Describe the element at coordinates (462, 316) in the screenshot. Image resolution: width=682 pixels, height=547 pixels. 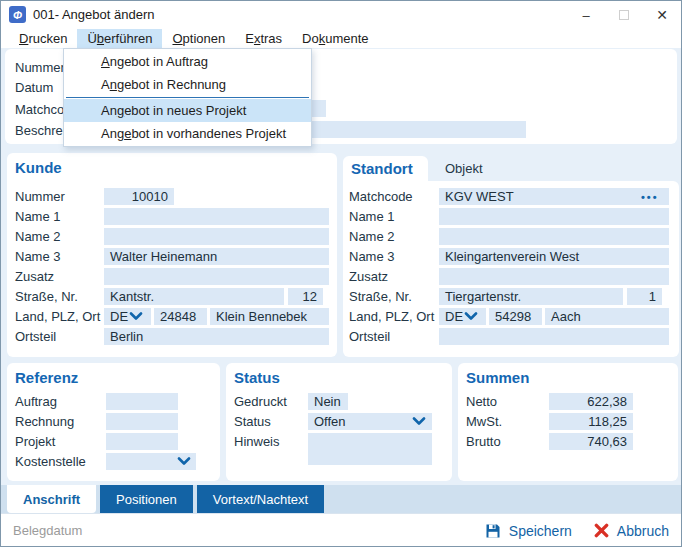
I see `standort-land-select: DE` at that location.